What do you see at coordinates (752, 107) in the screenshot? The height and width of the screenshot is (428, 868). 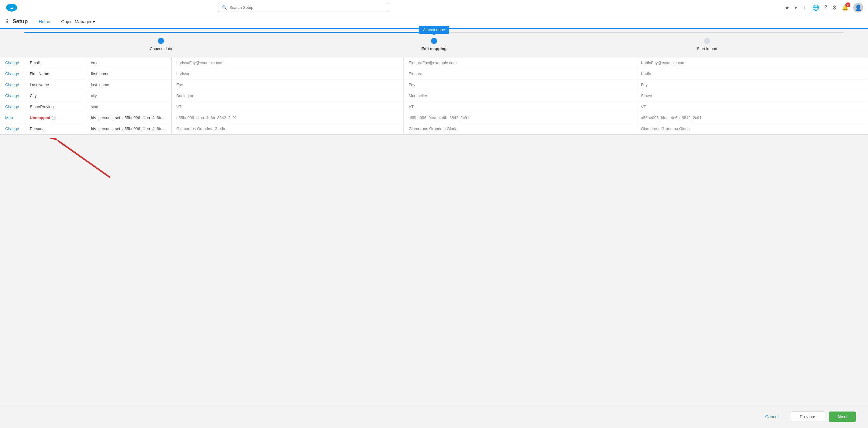 I see `data-cell-4-2: VT` at bounding box center [752, 107].